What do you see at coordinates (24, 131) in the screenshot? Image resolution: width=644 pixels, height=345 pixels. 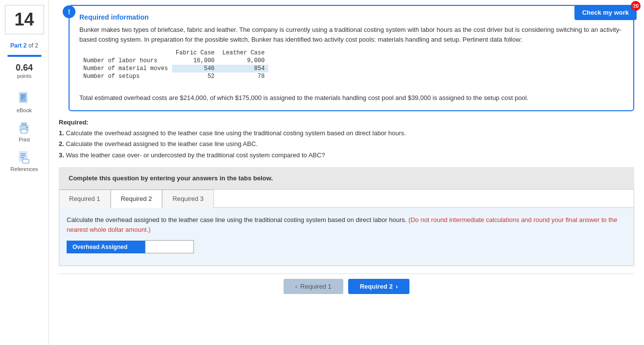 I see `sidebar-nav: eBook Print` at bounding box center [24, 131].